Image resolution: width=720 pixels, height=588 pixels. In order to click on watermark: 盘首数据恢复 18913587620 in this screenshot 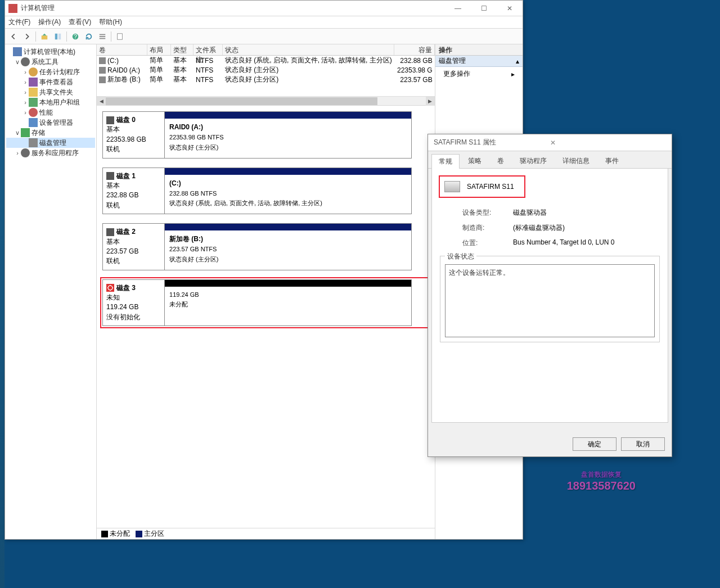, I will do `click(601, 481)`.